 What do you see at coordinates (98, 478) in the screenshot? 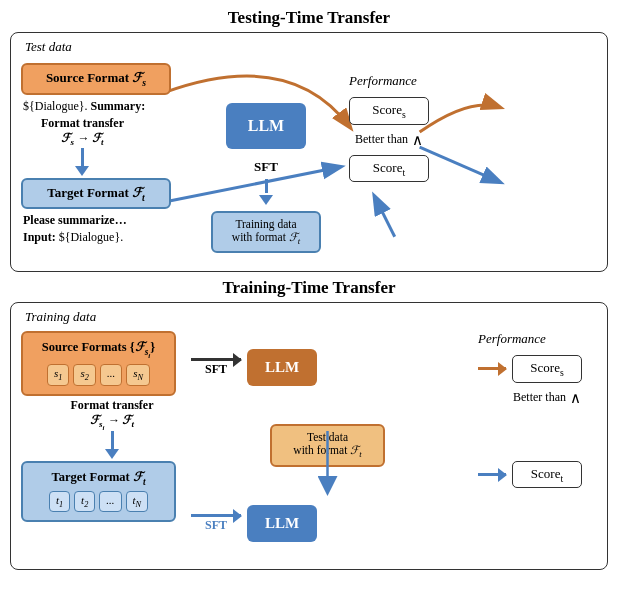
I see `target-format-title: Target Format ℱt` at bounding box center [98, 478].